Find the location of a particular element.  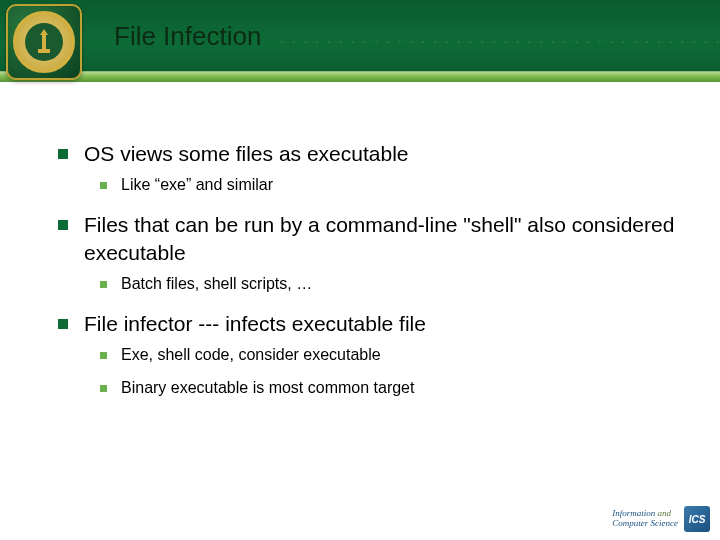

footer-logo: Information and Computer Science ICS is located at coordinates (661, 519).